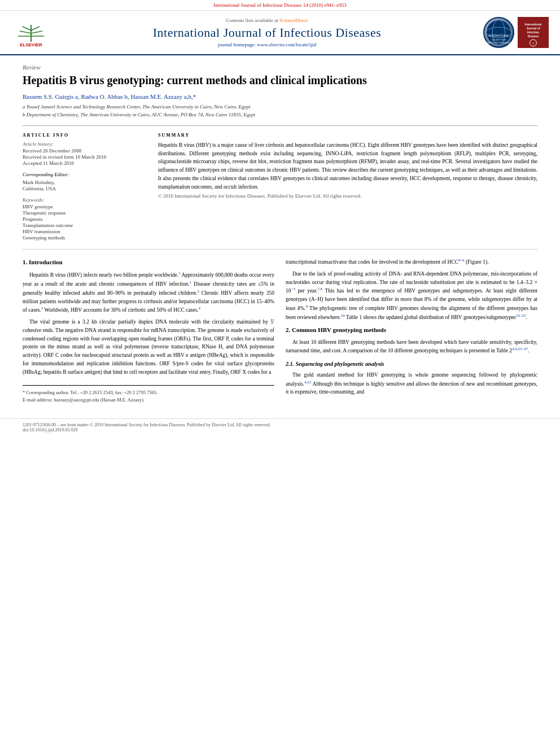 This screenshot has width=560, height=747. I want to click on svg-text: INFECTIOUS DISEASES, so click(499, 43).